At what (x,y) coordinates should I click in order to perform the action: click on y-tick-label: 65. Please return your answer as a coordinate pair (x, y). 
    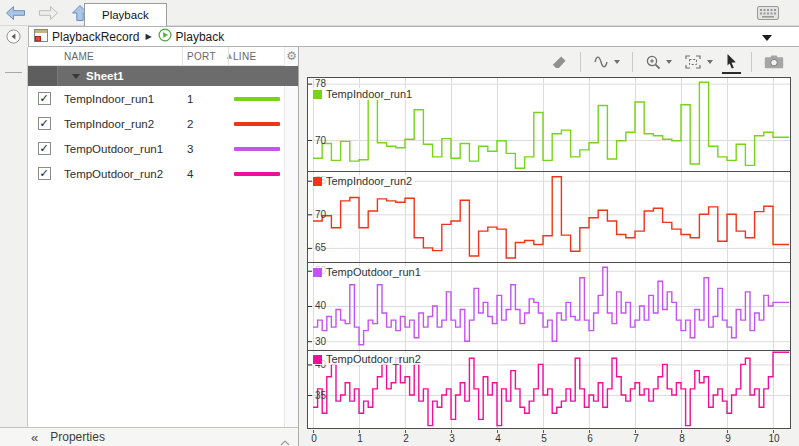
    Looking at the image, I should click on (321, 248).